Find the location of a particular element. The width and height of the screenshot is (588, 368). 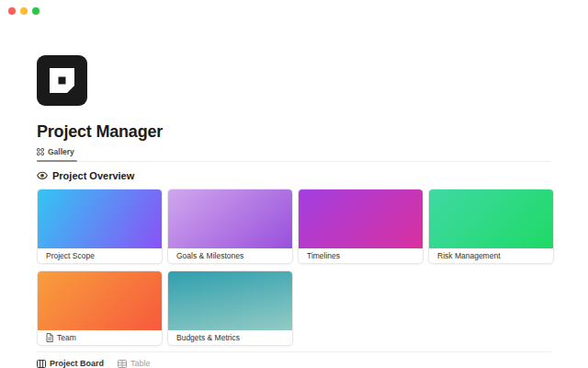

close-button is located at coordinates (12, 11).